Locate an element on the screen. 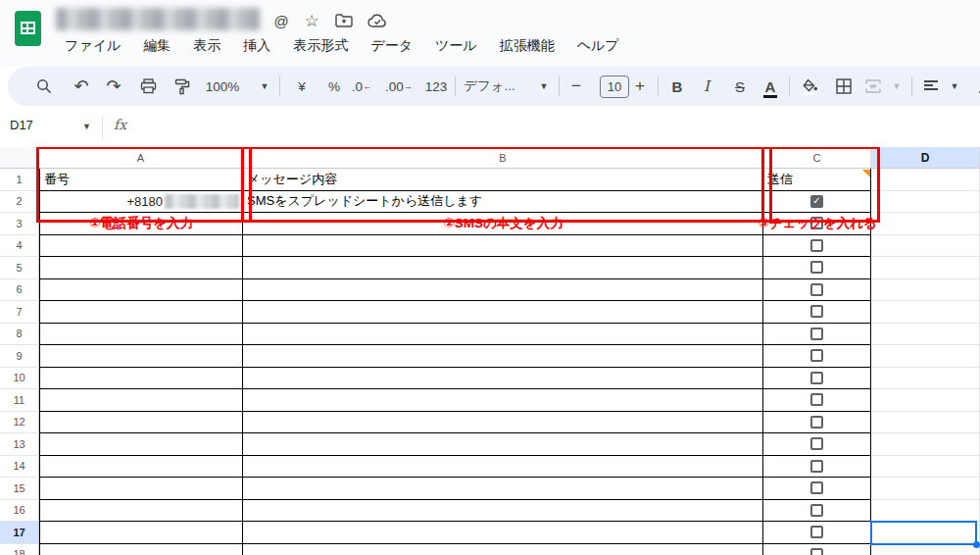 The height and width of the screenshot is (555, 980). cell-A6 is located at coordinates (141, 290).